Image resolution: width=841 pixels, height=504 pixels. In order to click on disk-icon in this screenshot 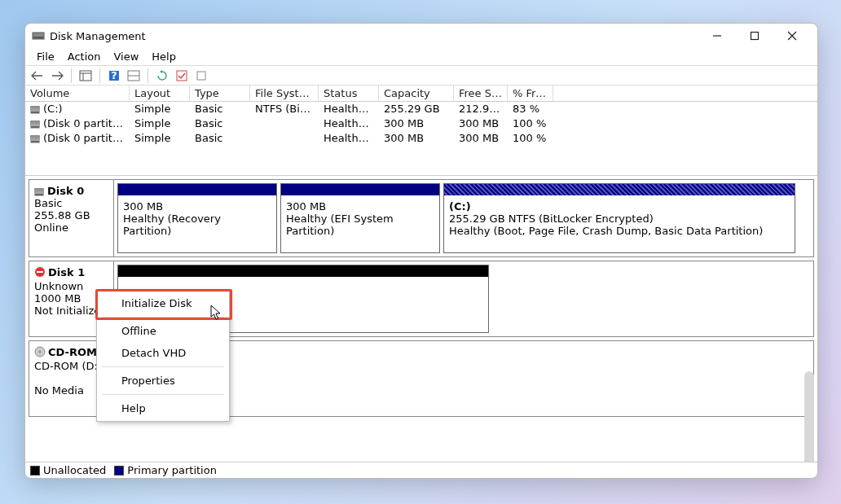, I will do `click(39, 192)`.